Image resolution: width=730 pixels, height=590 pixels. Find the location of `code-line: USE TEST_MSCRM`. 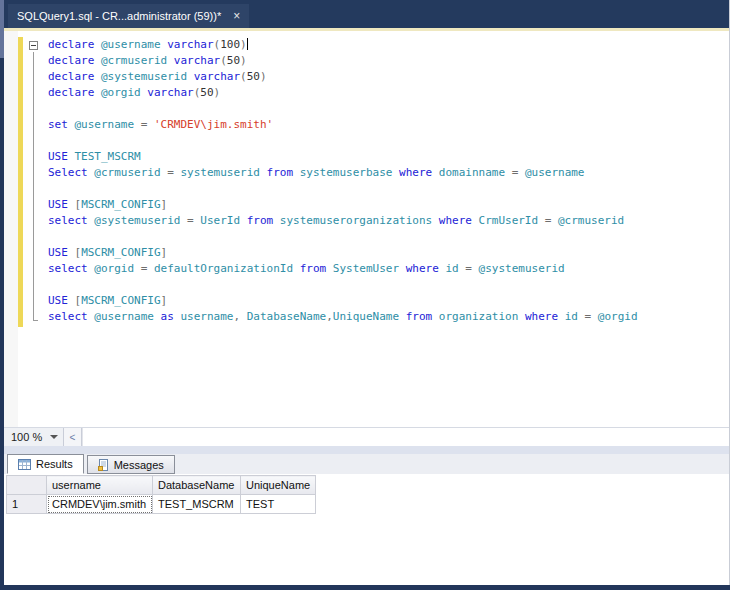

code-line: USE TEST_MSCRM is located at coordinates (343, 157).